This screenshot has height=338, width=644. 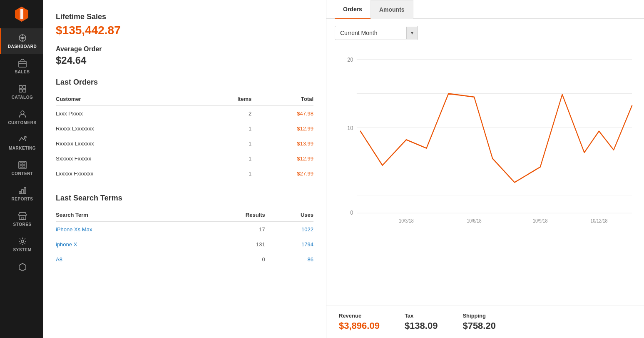 I want to click on order-customer: Sxxxxx Fxxxxx, so click(x=127, y=159).